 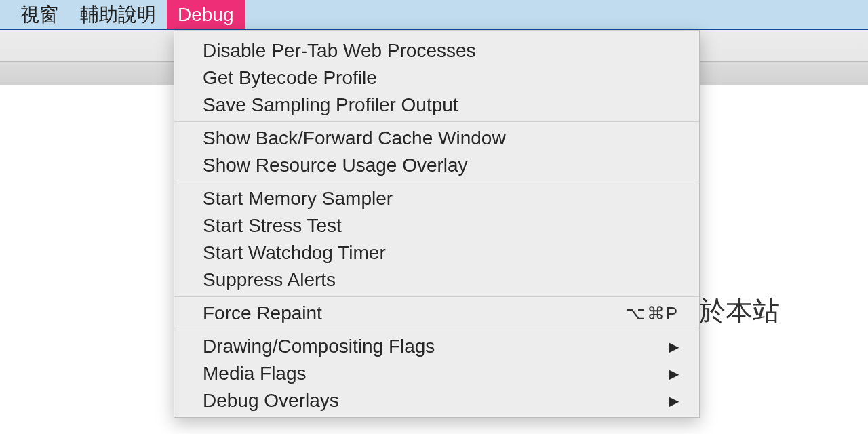 What do you see at coordinates (39, 15) in the screenshot?
I see `menubar-item-window: 視窗` at bounding box center [39, 15].